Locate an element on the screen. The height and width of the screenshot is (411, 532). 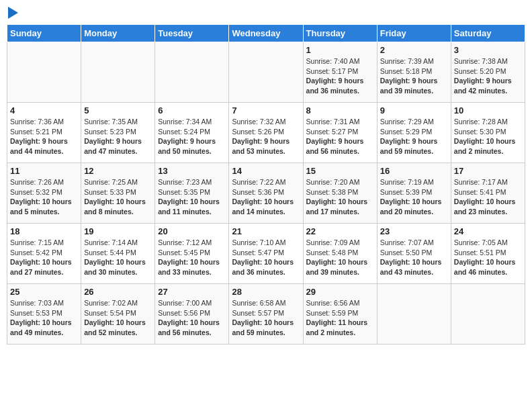
day-header-tuesday: Tuesday is located at coordinates (192, 34).